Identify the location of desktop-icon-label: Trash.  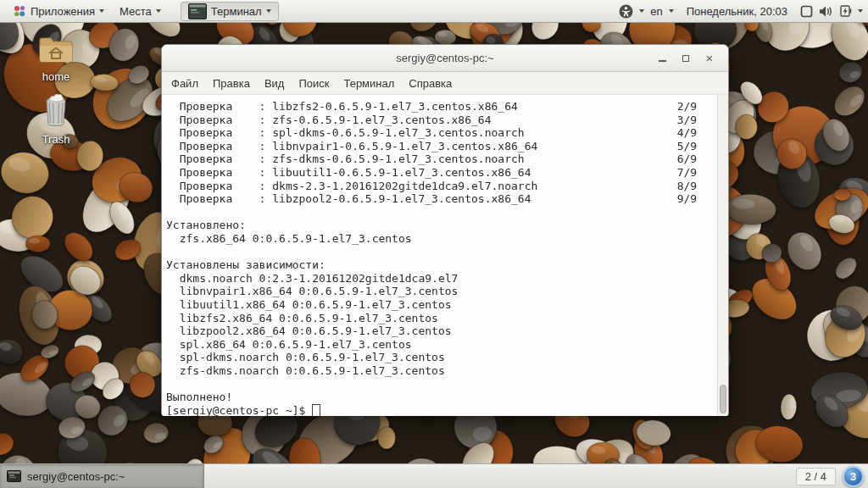
(56, 139).